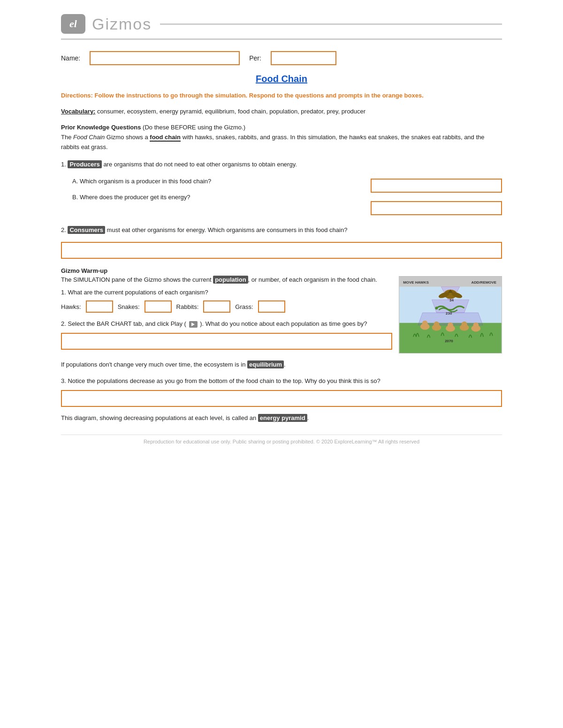  Describe the element at coordinates (416, 282) in the screenshot. I see `svg-text: MOVE HAWKS` at that location.